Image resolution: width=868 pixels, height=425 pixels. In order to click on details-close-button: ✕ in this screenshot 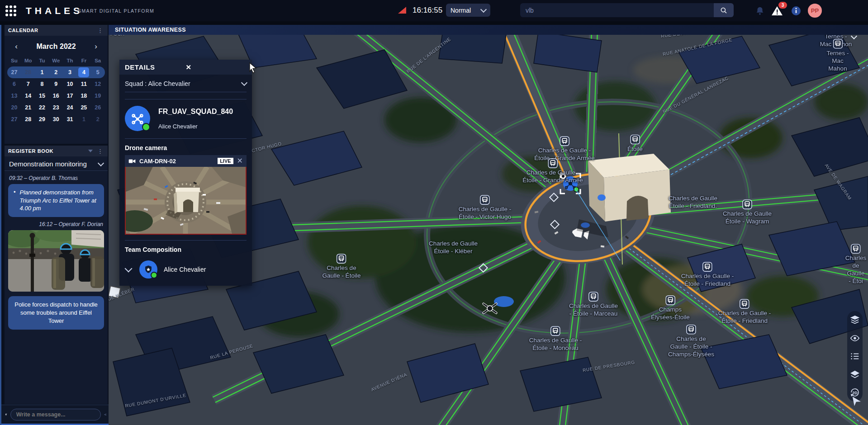, I will do `click(216, 67)`.